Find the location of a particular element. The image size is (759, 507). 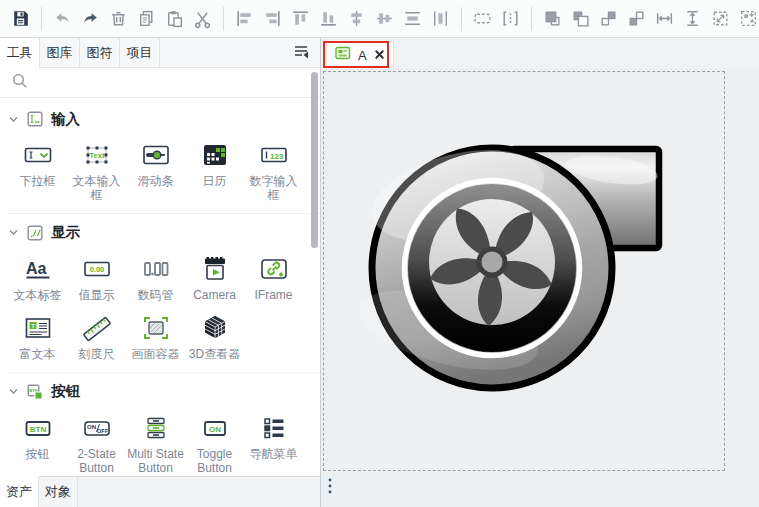

calendar-icon is located at coordinates (215, 155).